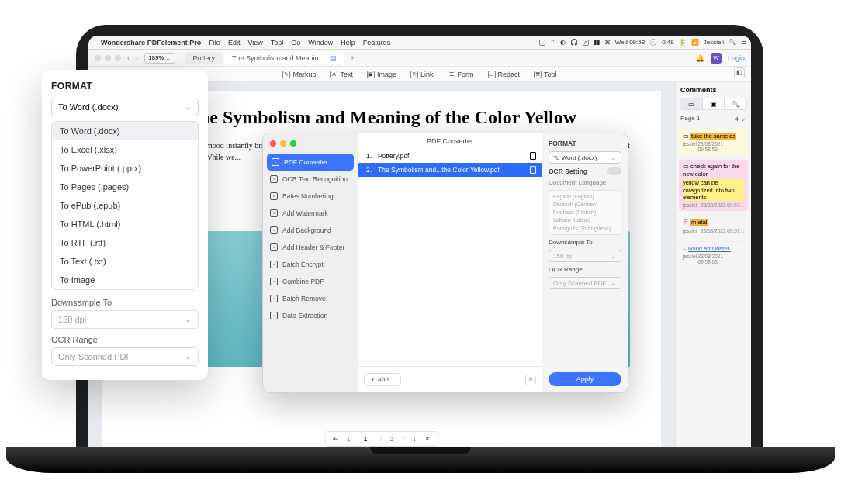 This screenshot has height=504, width=841. I want to click on menu-help: Help, so click(348, 43).